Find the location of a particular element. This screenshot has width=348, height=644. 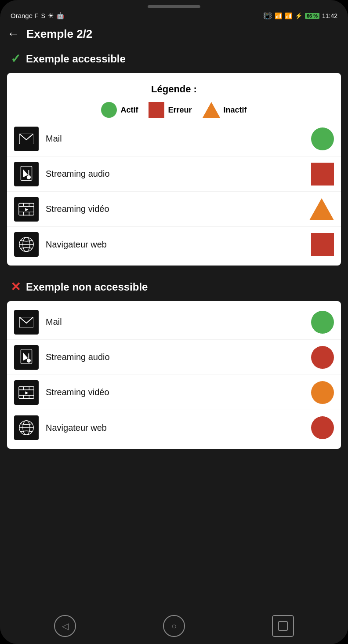

accessible-video-row: Streaming vidéo is located at coordinates (174, 209).